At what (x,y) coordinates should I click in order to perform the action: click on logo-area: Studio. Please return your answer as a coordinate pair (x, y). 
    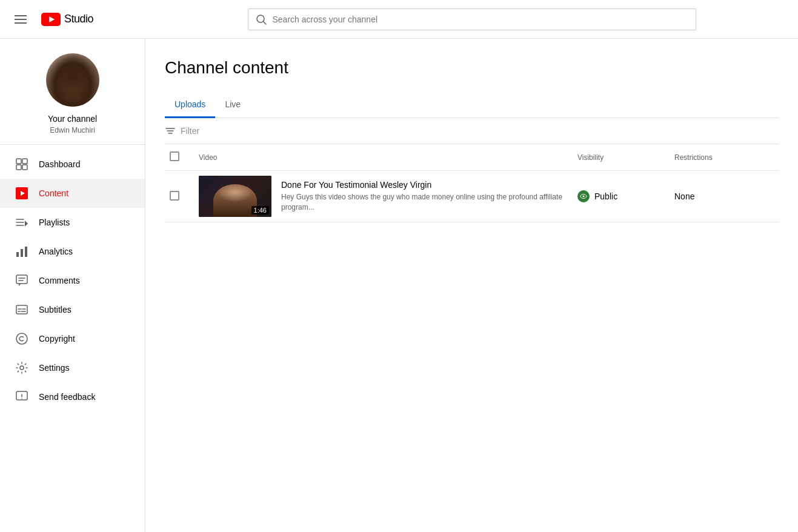
    Looking at the image, I should click on (67, 19).